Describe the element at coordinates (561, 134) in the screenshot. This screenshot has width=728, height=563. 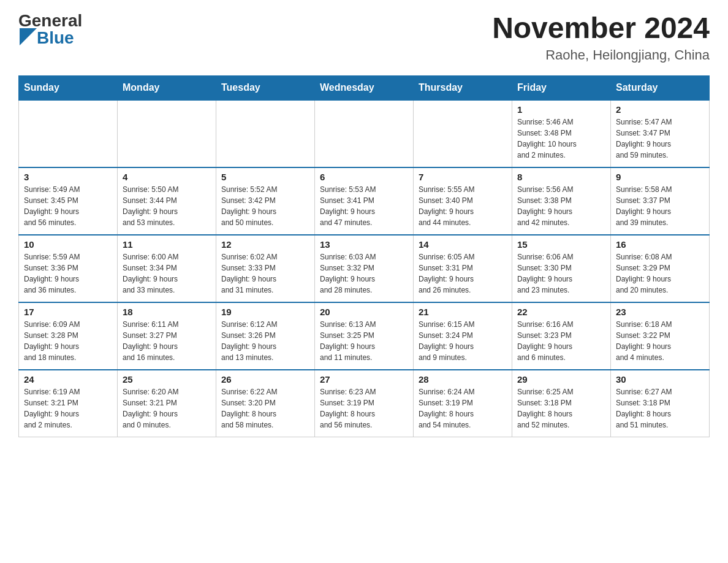
I see `calendar-cell: 1Sunrise: 5:46 AM Sunset: 3:48 PM Daylig…` at that location.